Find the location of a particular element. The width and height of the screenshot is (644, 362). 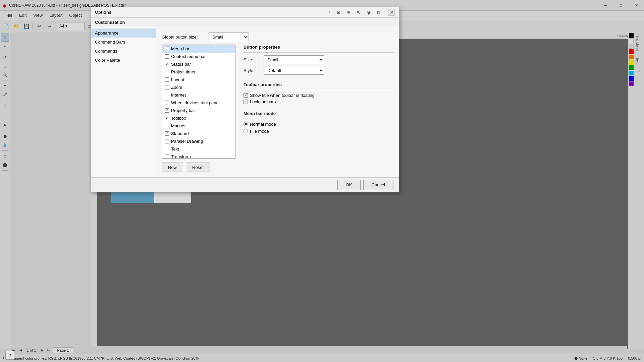

show-title-label: Show title when toolbar is floating is located at coordinates (282, 95).